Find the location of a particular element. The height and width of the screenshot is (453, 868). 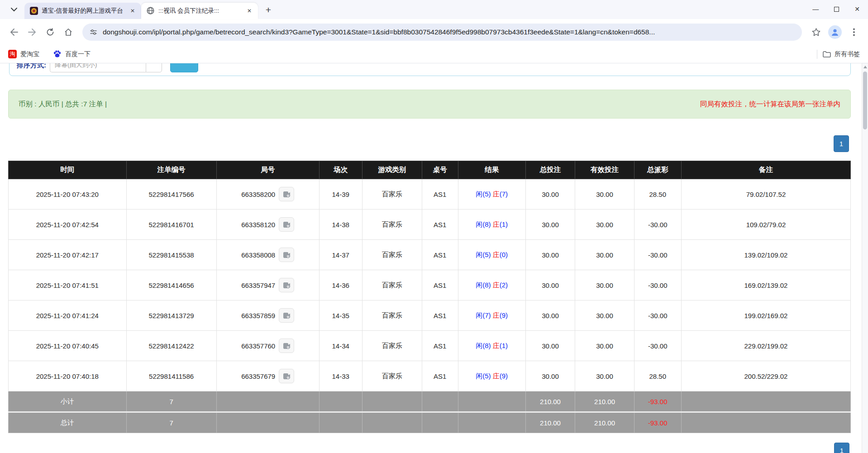

new-tab-button: + is located at coordinates (268, 10).